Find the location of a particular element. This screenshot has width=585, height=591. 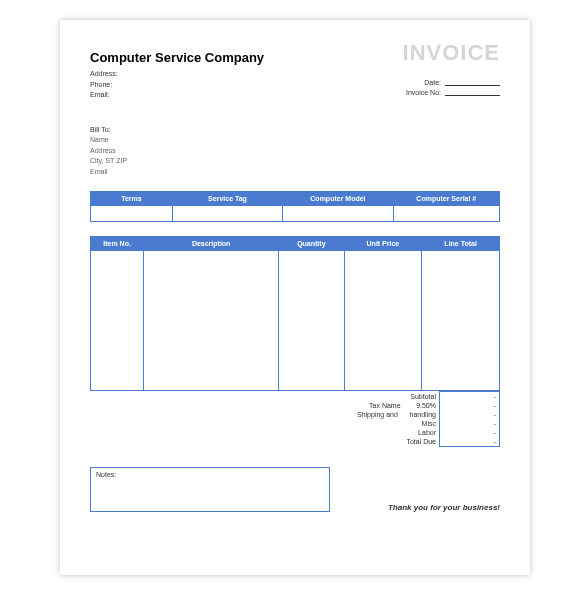

company-address-label: Address: is located at coordinates (177, 74).